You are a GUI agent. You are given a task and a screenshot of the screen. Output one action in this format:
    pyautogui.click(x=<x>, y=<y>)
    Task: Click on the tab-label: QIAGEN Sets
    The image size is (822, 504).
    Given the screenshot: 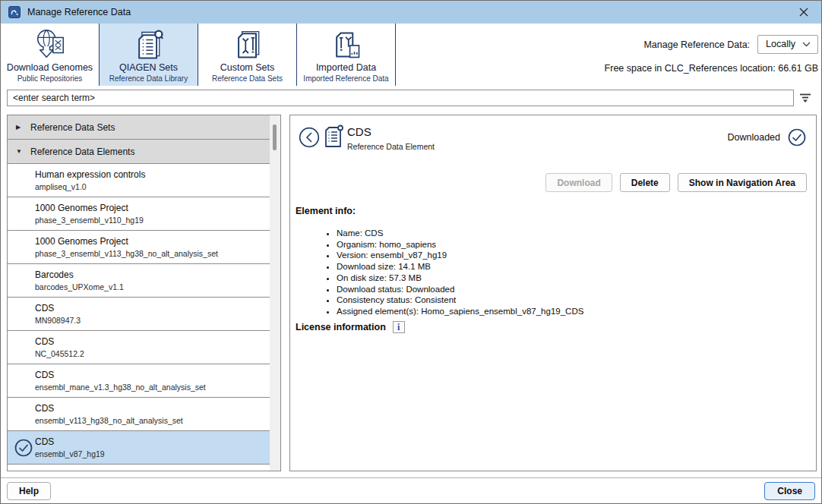 What is the action you would take?
    pyautogui.click(x=149, y=68)
    